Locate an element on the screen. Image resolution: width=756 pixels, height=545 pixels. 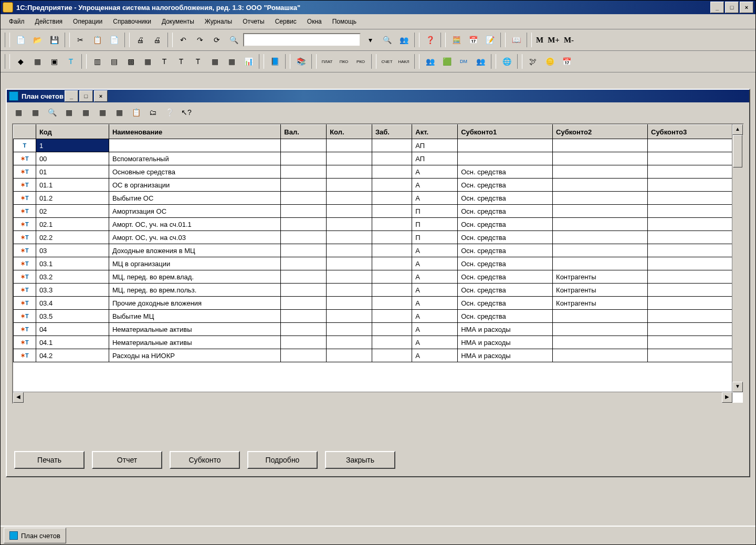
close-button: × is located at coordinates (747, 7).